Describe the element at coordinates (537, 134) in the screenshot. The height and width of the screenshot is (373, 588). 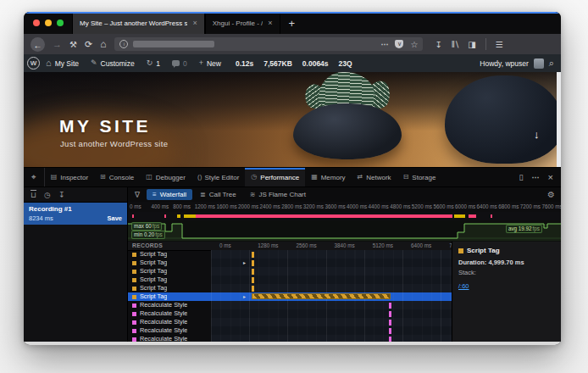
I see `scroll-down-arrow: ↓` at that location.